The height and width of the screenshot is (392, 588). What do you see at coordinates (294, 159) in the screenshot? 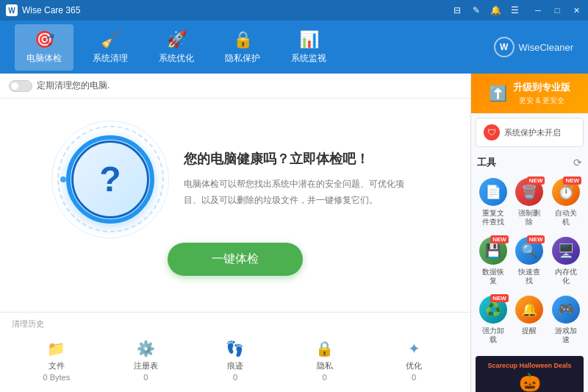
I see `health-title: 您的电脑健康吗？立即体检吧！` at bounding box center [294, 159].